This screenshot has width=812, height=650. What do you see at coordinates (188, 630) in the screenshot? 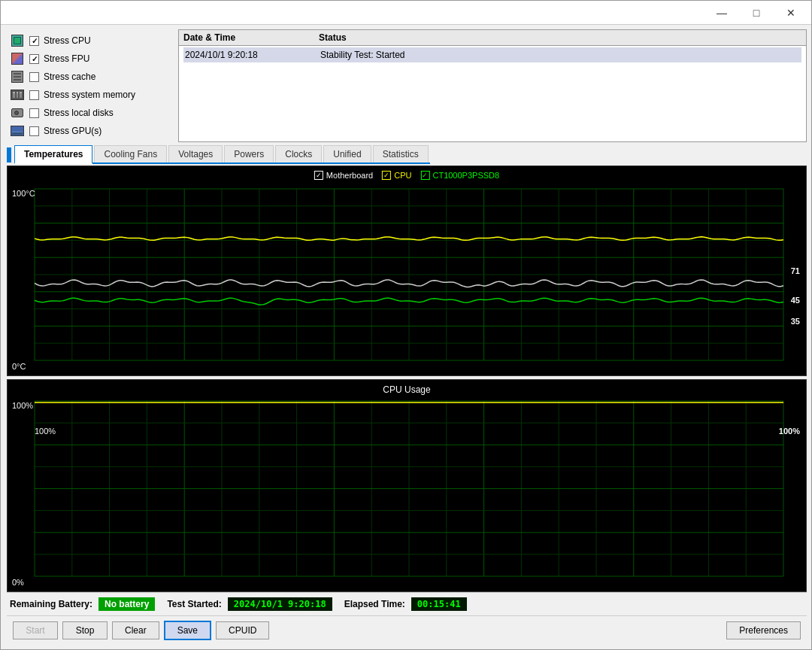
I see `save-button: Save` at bounding box center [188, 630].